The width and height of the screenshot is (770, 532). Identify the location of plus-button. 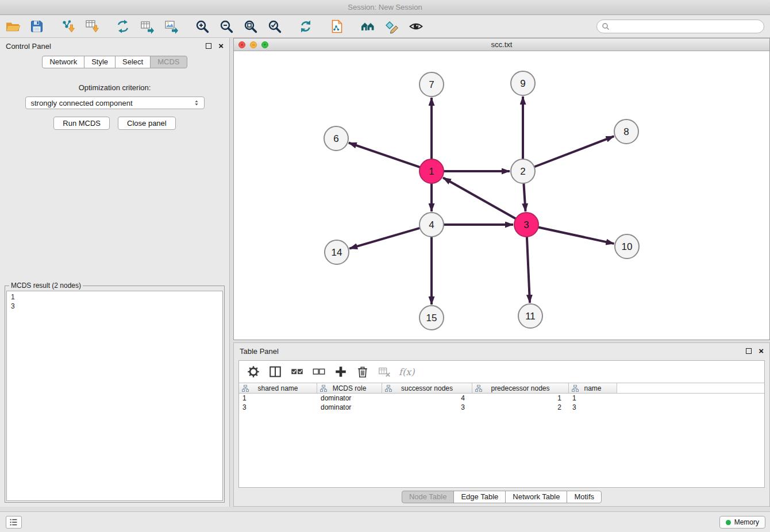
(341, 372).